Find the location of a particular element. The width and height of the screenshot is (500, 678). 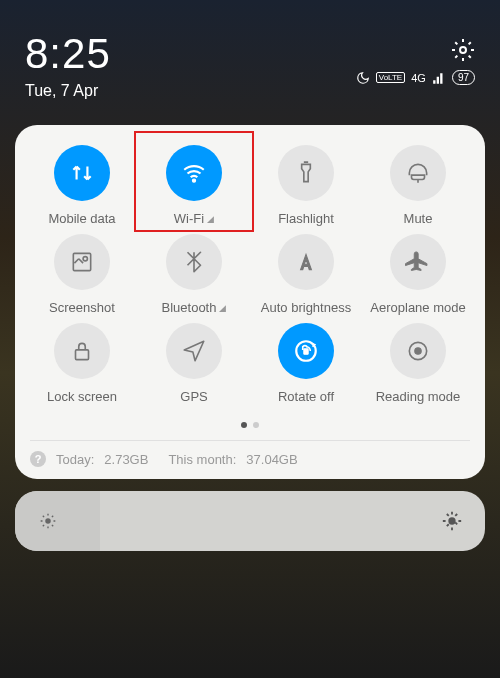

tile-label: Mobile data is located at coordinates (82, 218).